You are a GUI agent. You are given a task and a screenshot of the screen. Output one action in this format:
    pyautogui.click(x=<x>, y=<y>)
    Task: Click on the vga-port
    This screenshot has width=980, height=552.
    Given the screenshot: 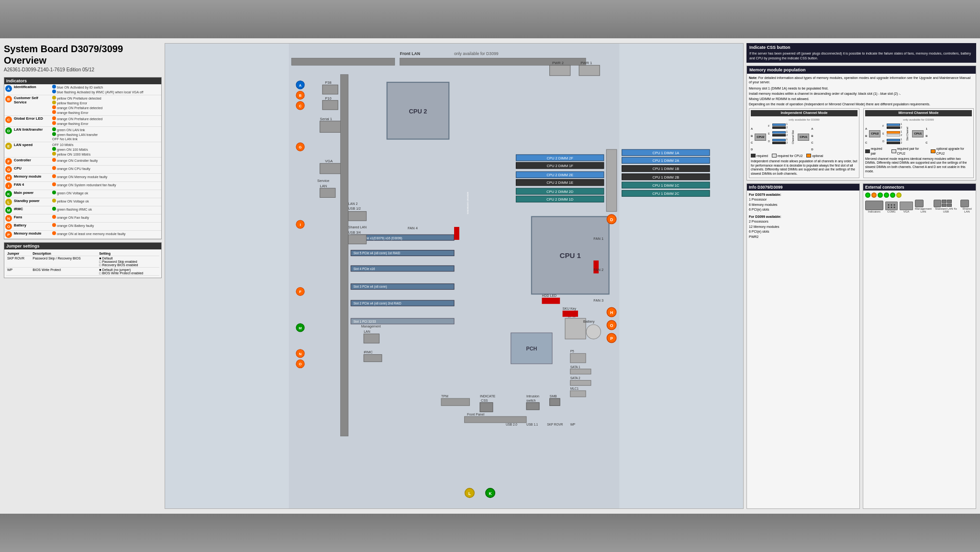 What is the action you would take?
    pyautogui.click(x=906, y=206)
    